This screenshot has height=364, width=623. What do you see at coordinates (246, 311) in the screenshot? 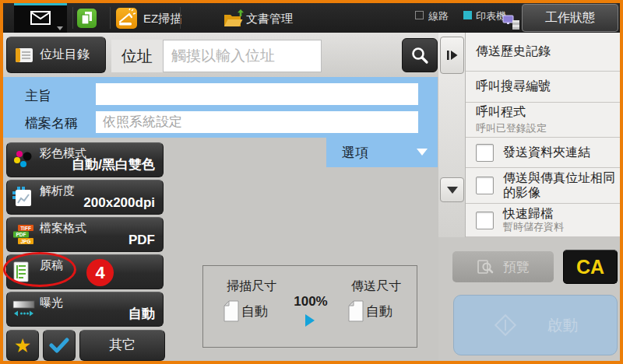
I see `scan-size-value-group: 自動` at bounding box center [246, 311].